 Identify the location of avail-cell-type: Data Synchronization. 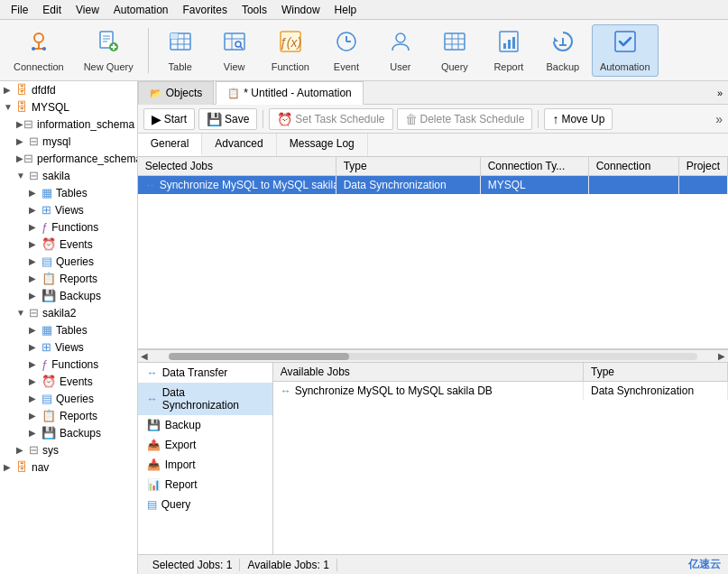
(656, 391).